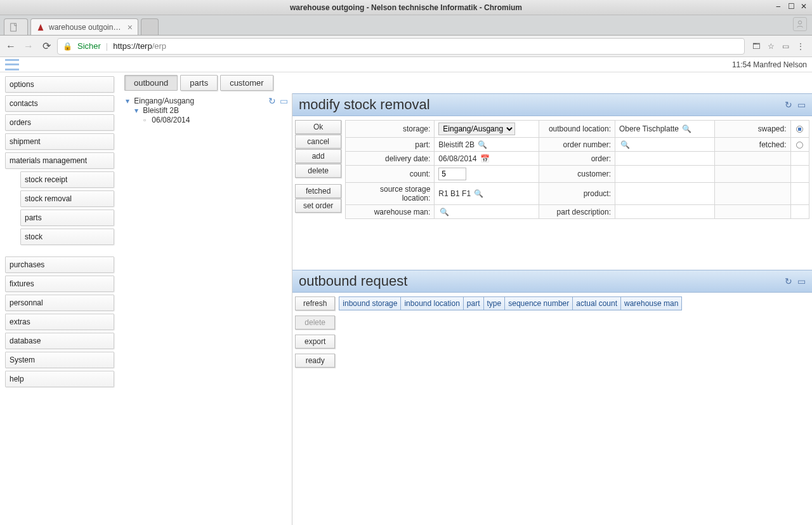 The image size is (812, 525). What do you see at coordinates (67, 237) in the screenshot?
I see `sidebar-item-stock: stock` at bounding box center [67, 237].